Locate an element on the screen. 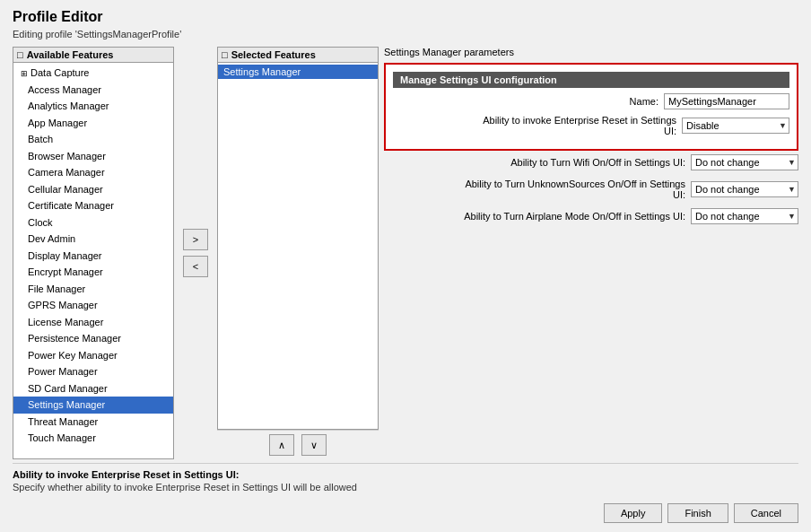 Image resolution: width=811 pixels, height=532 pixels. available-item-license-manager: License Manager is located at coordinates (93, 323).